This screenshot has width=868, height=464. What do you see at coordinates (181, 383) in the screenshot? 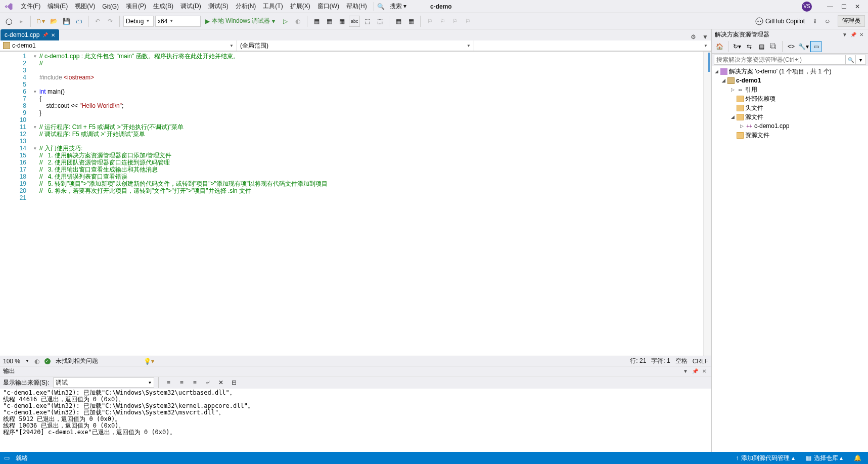
I see `output-tool-2: ≡` at bounding box center [181, 383].